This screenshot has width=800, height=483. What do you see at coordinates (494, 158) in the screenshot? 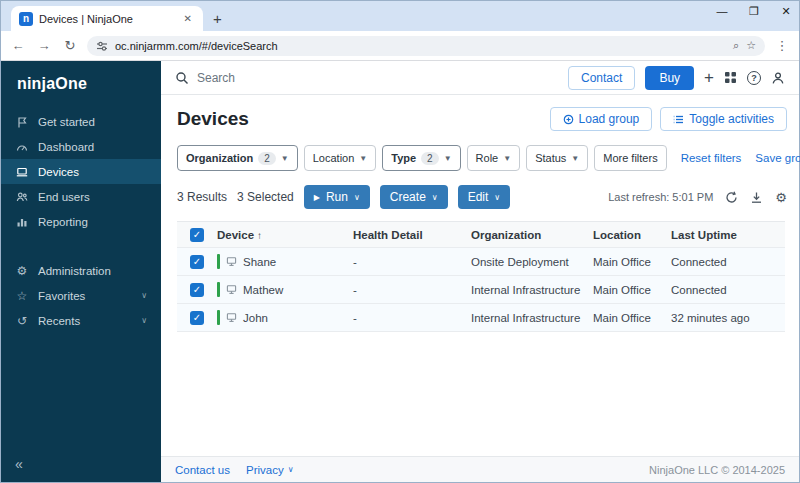
I see `filter-role: Role ▼` at bounding box center [494, 158].